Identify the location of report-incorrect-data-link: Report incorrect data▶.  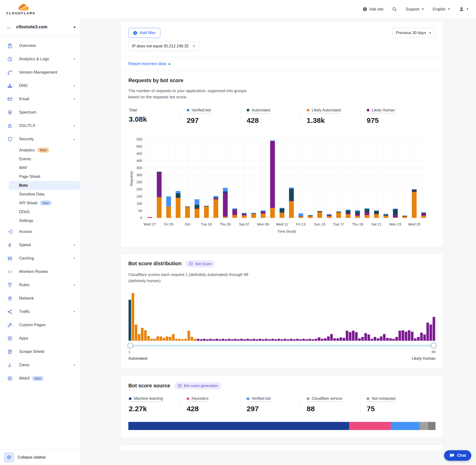
(282, 64).